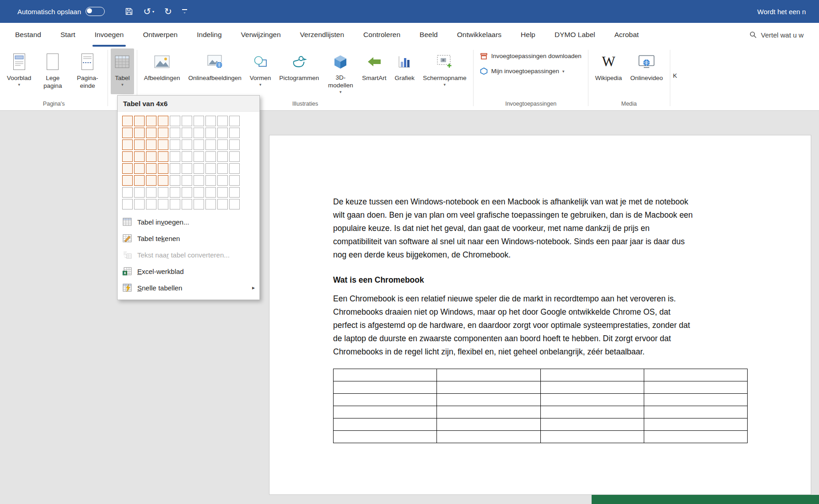 The height and width of the screenshot is (504, 819). Describe the element at coordinates (122, 71) in the screenshot. I see `tabel-button: Tabel ▾` at that location.